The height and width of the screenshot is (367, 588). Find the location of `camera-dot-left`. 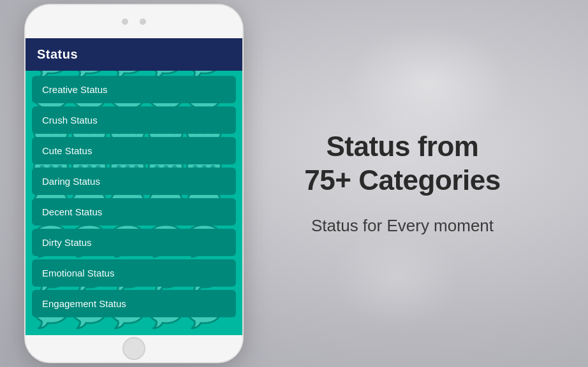

camera-dot-left is located at coordinates (125, 22).